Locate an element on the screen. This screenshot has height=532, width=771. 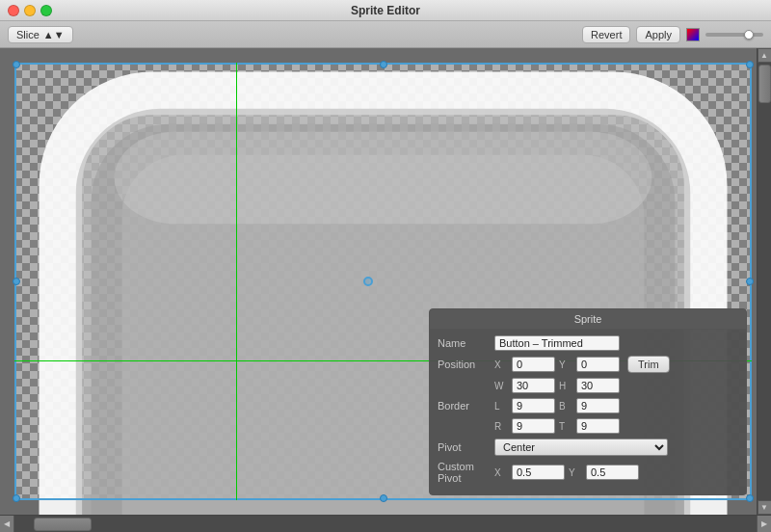
name-input is located at coordinates (557, 343).